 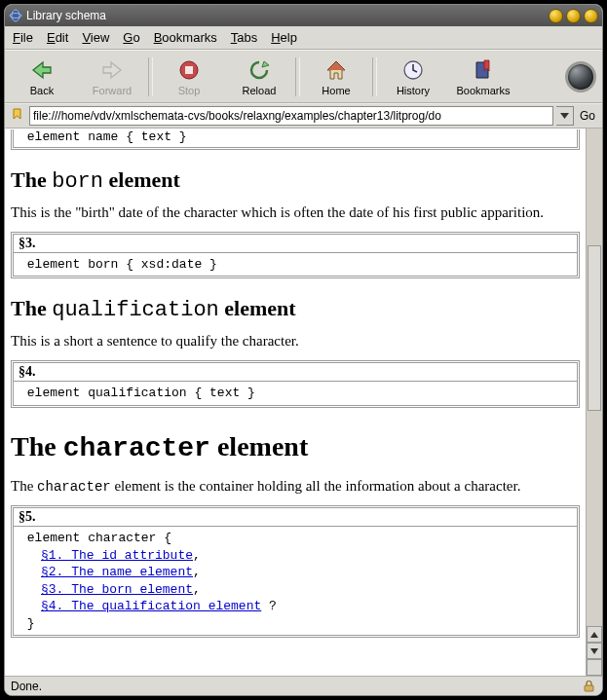 I want to click on back-arrow-icon, so click(x=42, y=70).